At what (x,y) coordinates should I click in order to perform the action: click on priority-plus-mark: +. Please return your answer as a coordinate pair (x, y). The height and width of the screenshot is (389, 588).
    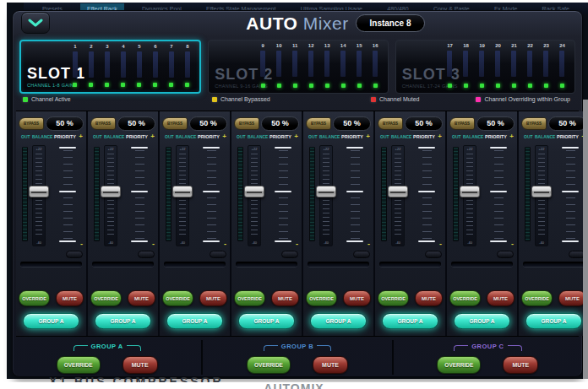
    Looking at the image, I should click on (81, 137).